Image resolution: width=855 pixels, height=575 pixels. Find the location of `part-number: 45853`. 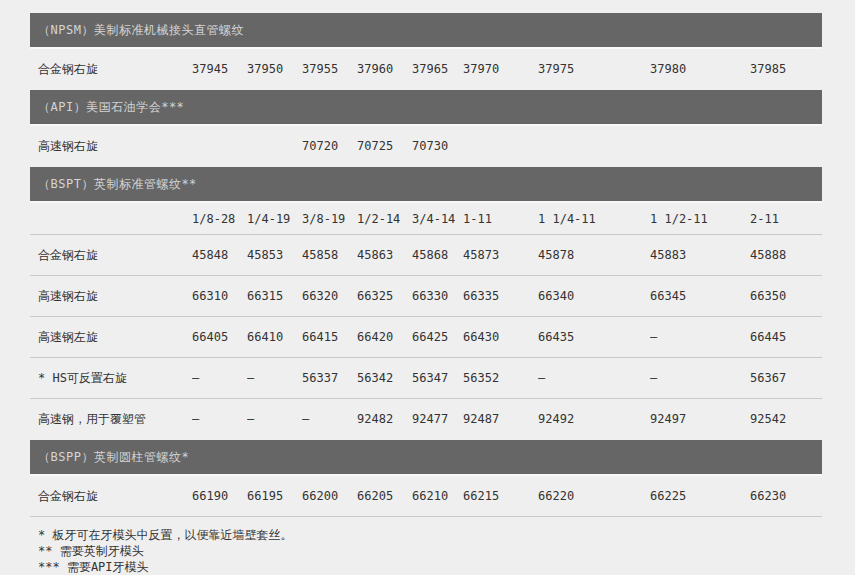

part-number: 45853 is located at coordinates (274, 256).